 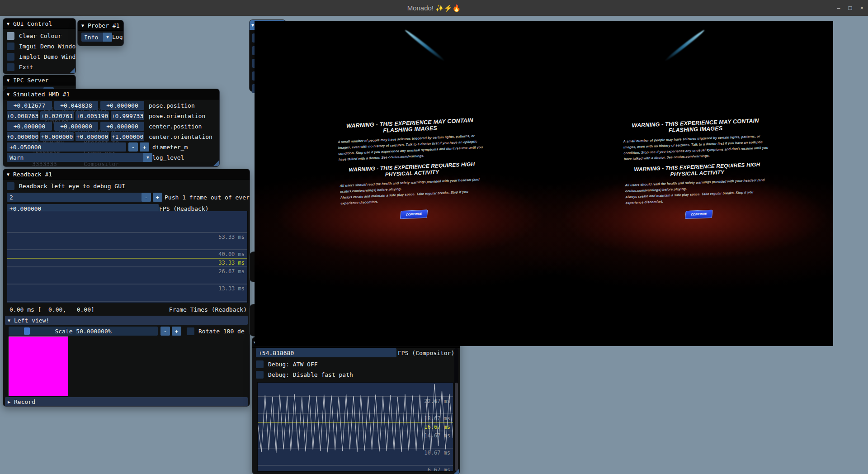 I want to click on checkbox-label: Debug: ATW OFF, so click(x=293, y=365).